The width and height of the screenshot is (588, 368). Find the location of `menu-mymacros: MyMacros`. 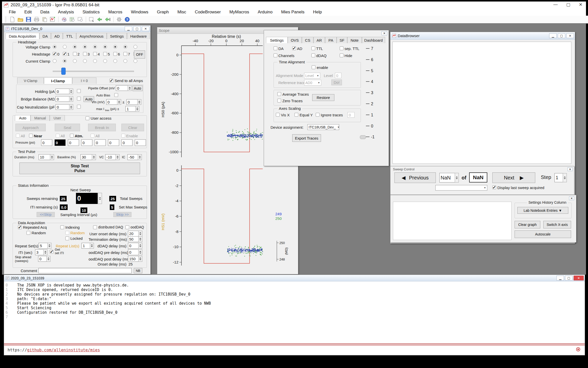

menu-mymacros: MyMacros is located at coordinates (239, 12).